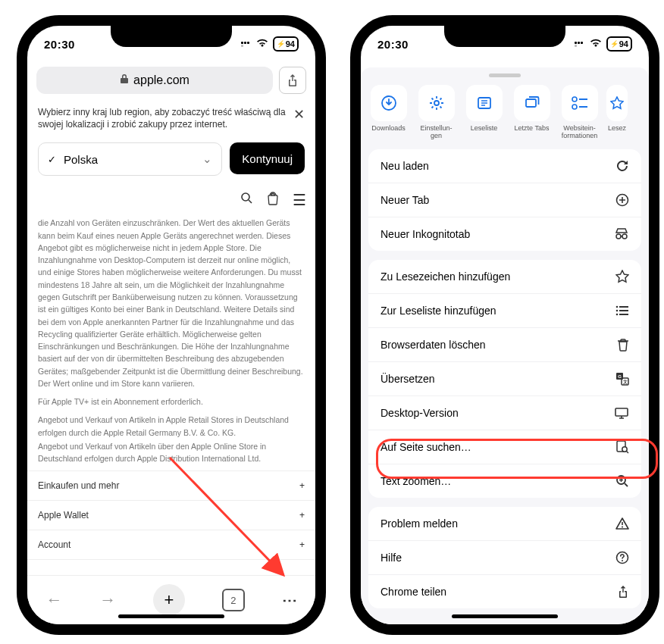 This screenshot has width=664, height=644. Describe the element at coordinates (505, 558) in the screenshot. I see `menu-card-3: Problem meldenHilfeChrome teilen` at that location.